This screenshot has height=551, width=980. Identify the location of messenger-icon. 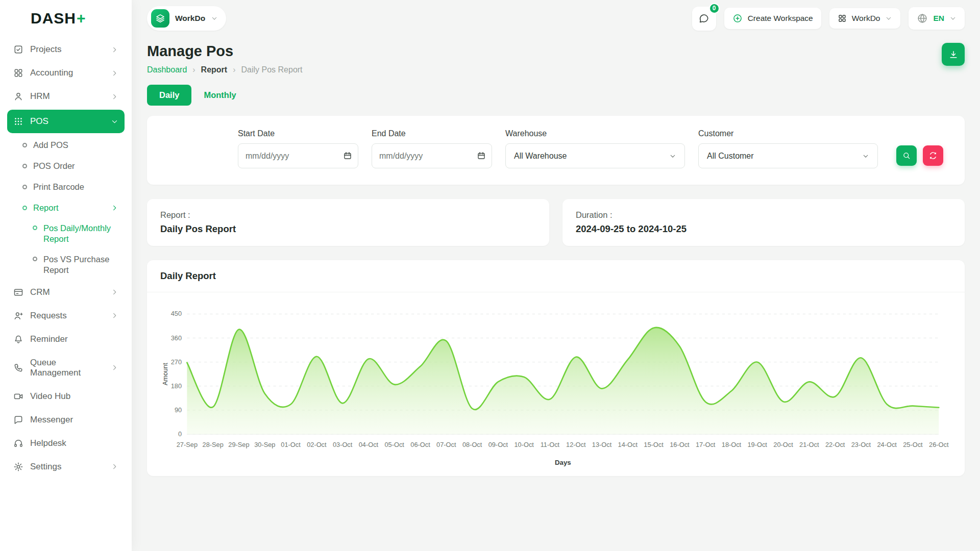
(18, 420).